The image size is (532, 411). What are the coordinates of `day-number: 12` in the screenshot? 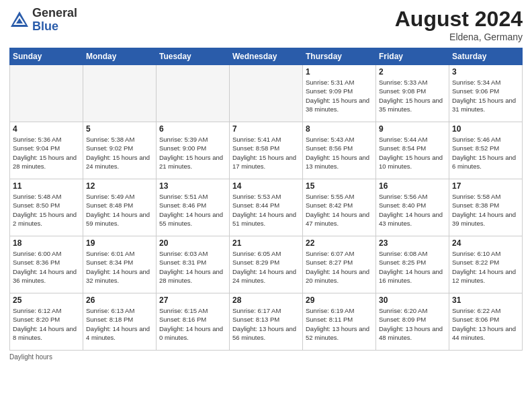 It's located at (120, 186).